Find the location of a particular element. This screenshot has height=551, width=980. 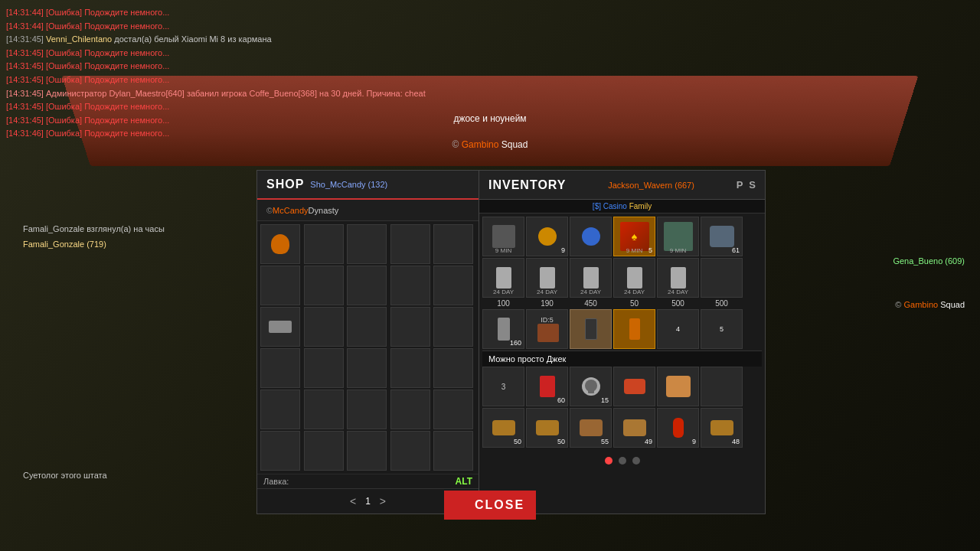

s-label: S is located at coordinates (752, 185).